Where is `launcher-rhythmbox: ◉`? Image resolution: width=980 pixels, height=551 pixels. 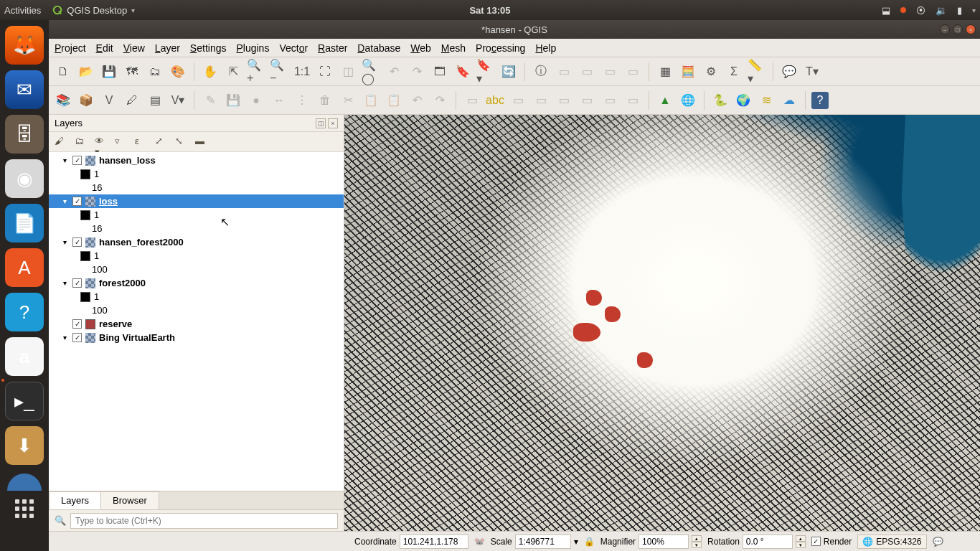
launcher-rhythmbox: ◉ is located at coordinates (24, 179).